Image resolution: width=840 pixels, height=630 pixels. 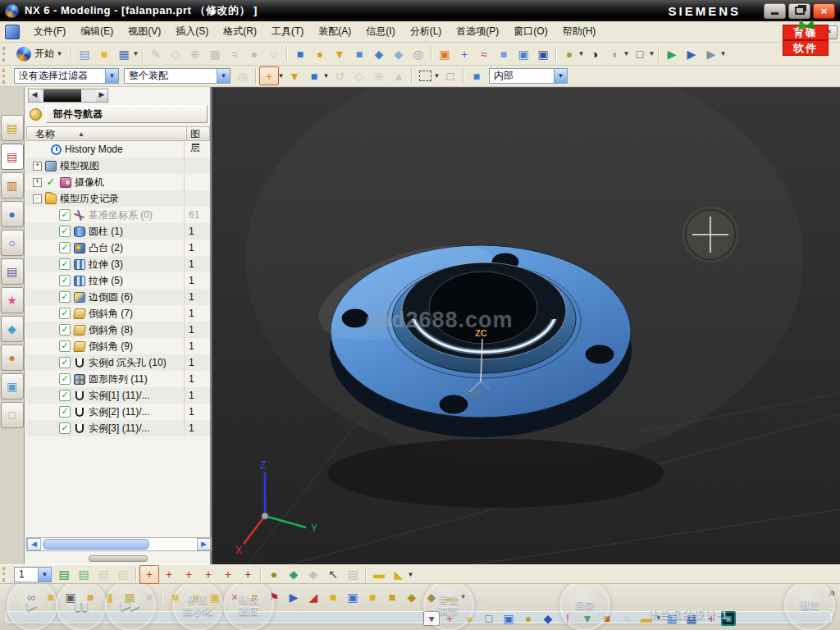 I want to click on sort-ascending-icon: ▲, so click(x=81, y=135).